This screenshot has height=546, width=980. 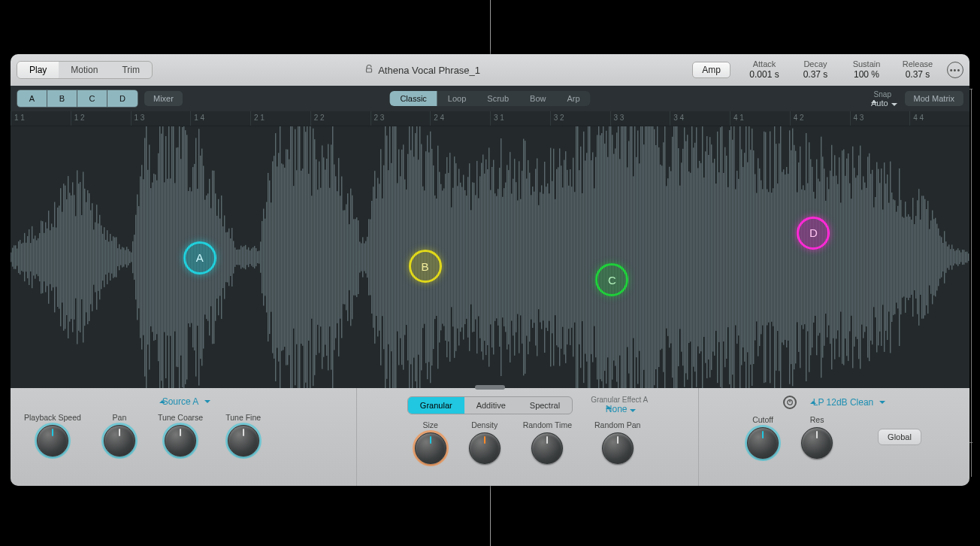 What do you see at coordinates (580, 119) in the screenshot?
I see `ruler-tick: 3 2` at bounding box center [580, 119].